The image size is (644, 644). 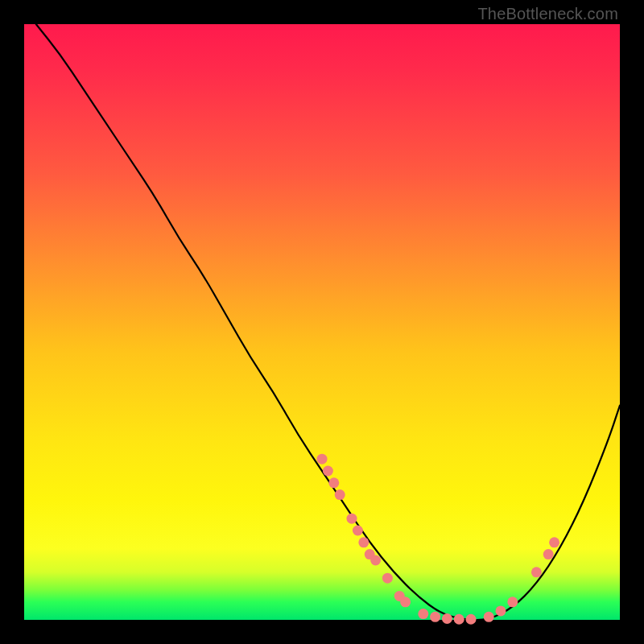 I want to click on curve-dots, so click(x=439, y=539).